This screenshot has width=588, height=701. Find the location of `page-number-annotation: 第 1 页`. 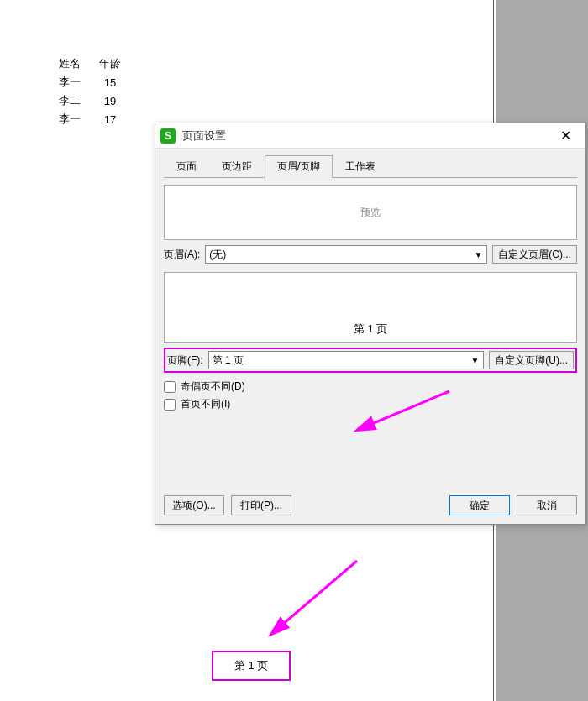

page-number-annotation: 第 1 页 is located at coordinates (251, 666).